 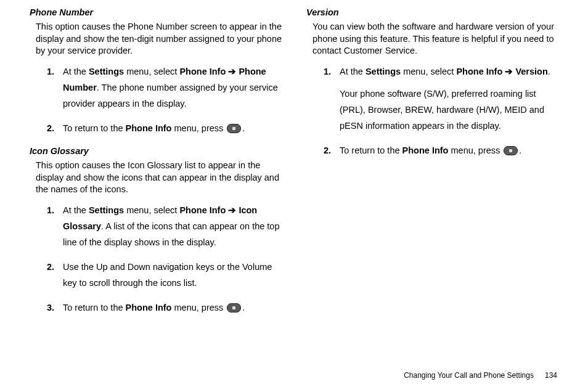 I want to click on footer-page-number: 134, so click(x=551, y=375).